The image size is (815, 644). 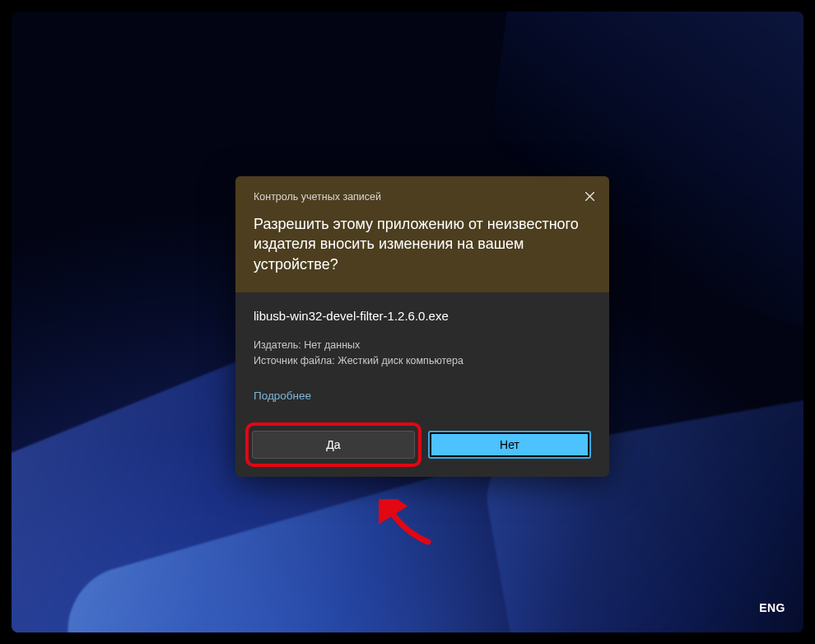 I want to click on close-icon, so click(x=589, y=196).